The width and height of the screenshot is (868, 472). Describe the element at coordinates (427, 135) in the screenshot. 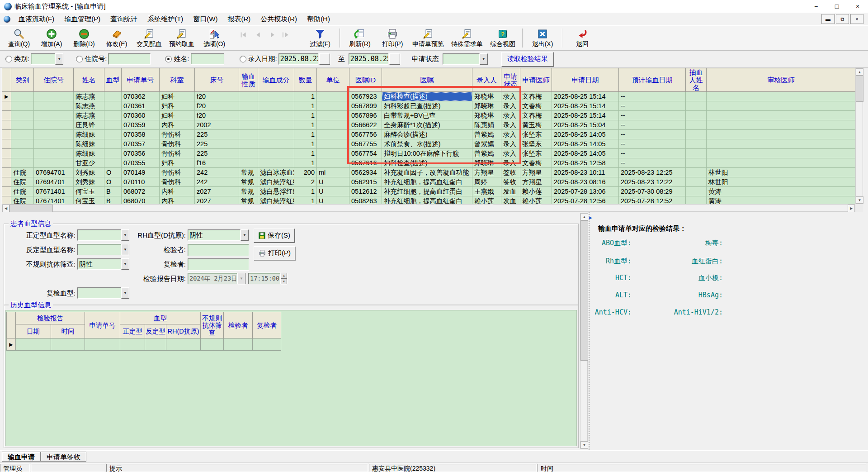

I see `grid-cell: 麻醉会诊(描述)` at that location.